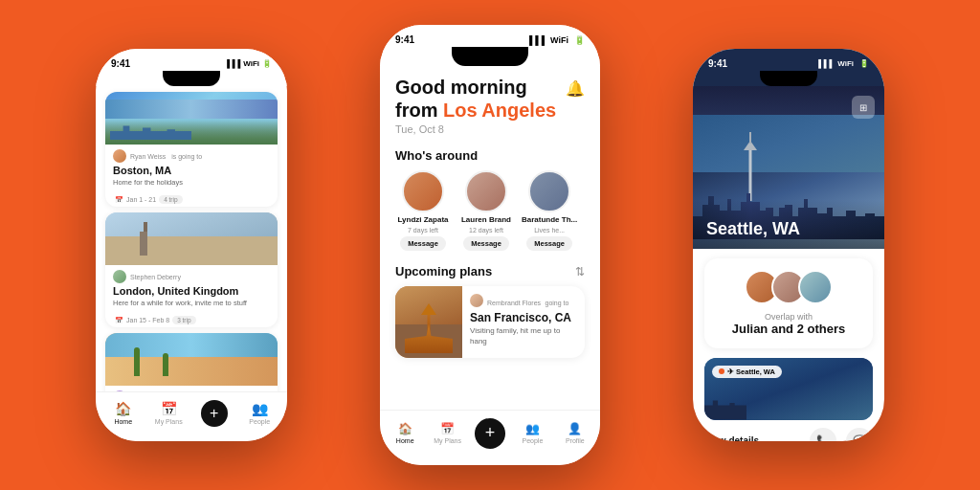 The image size is (980, 490). What do you see at coordinates (423, 211) in the screenshot?
I see `person-lyndzi: Lyndzi Zapata 7 days left Message` at bounding box center [423, 211].